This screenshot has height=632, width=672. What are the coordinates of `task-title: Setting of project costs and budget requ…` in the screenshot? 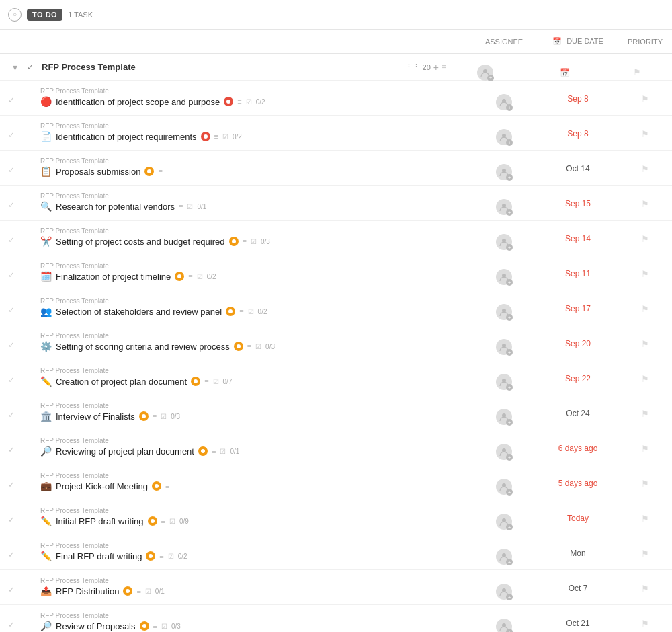 It's located at (140, 242).